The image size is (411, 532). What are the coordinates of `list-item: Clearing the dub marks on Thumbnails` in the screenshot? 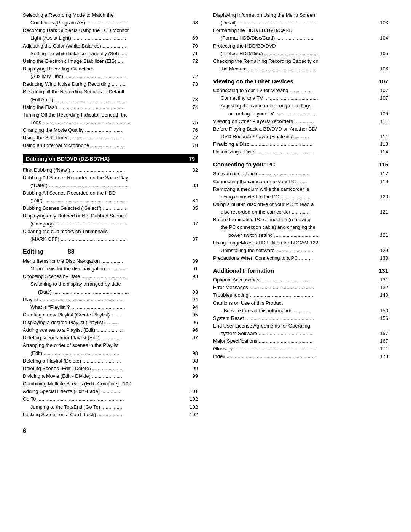 It's located at (110, 232).